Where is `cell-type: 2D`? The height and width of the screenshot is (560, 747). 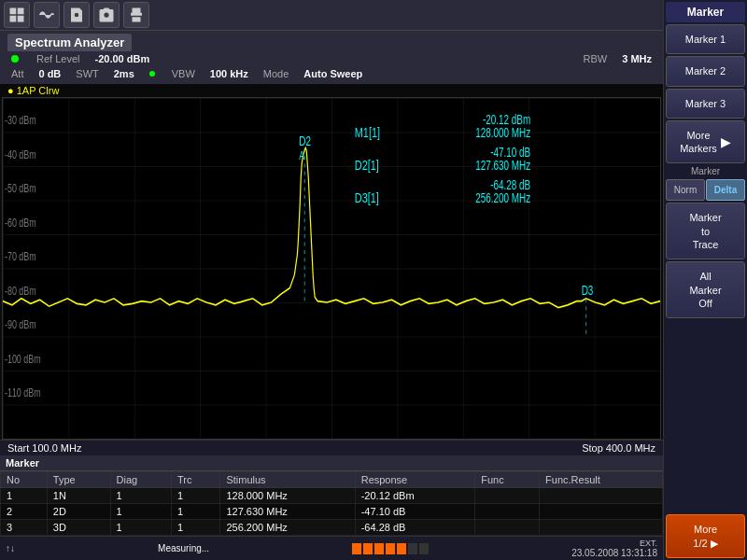
cell-type: 2D is located at coordinates (78, 511).